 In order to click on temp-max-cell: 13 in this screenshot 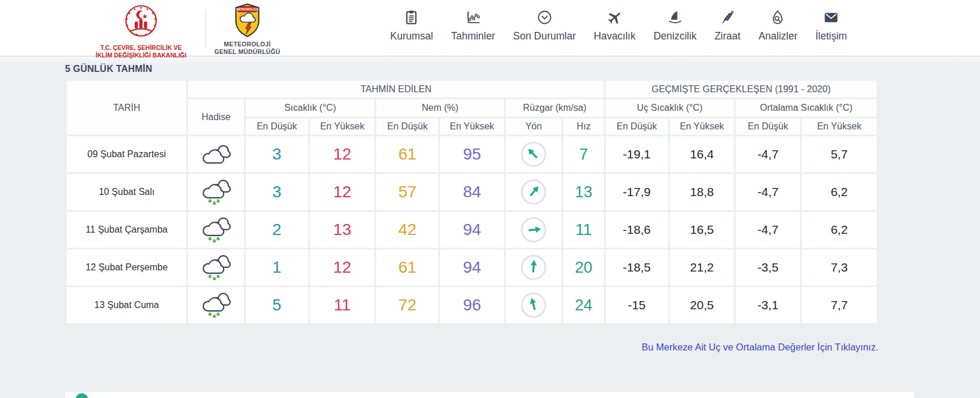, I will do `click(343, 230)`.